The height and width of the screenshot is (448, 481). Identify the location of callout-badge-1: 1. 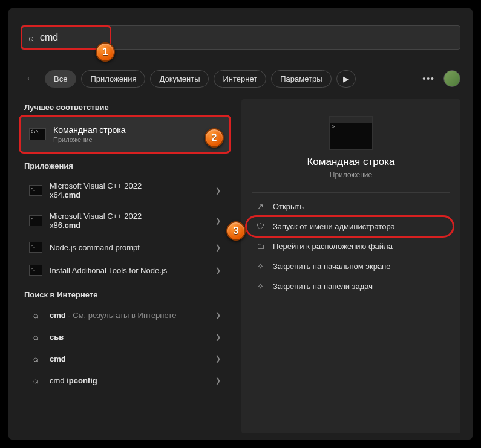
(105, 52).